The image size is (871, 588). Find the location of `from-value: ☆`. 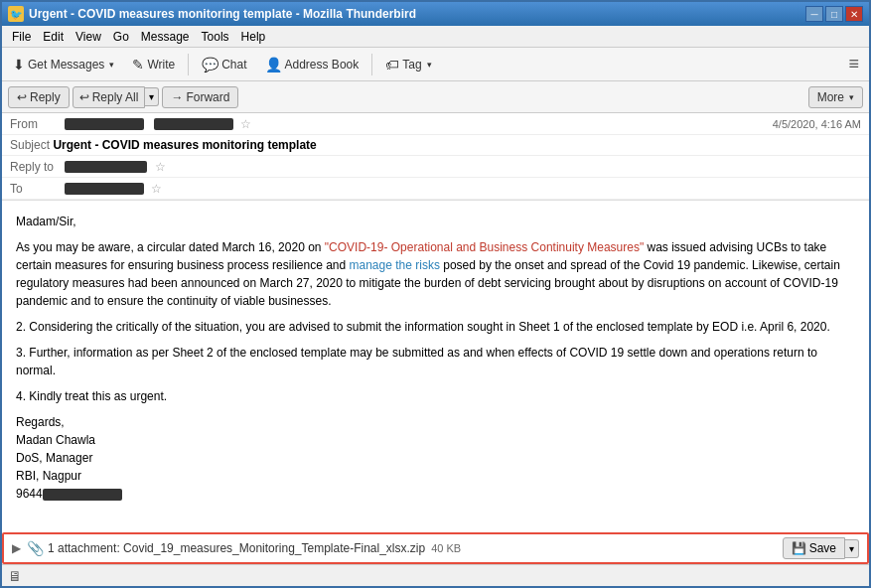

from-value: ☆ is located at coordinates (419, 124).